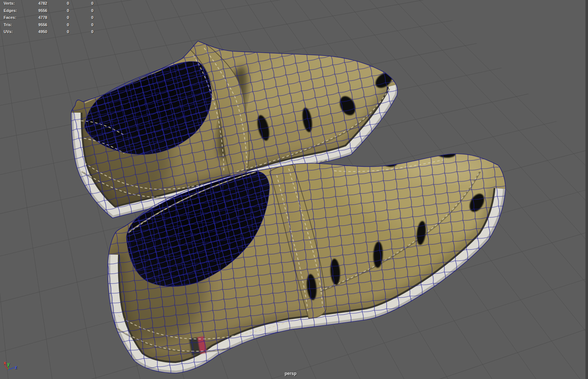 The height and width of the screenshot is (379, 588). I want to click on hud-row: Faces: 4778 0 0, so click(51, 18).